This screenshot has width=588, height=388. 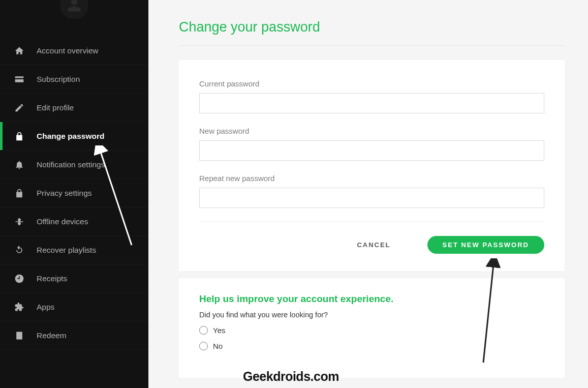 What do you see at coordinates (25, 307) in the screenshot?
I see `puzzle-icon` at bounding box center [25, 307].